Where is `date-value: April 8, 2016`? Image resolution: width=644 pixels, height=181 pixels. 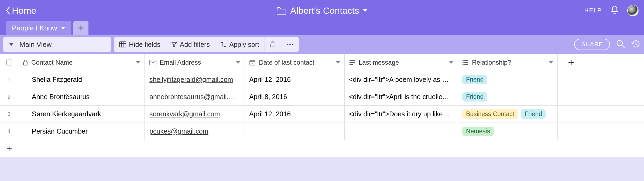 date-value: April 8, 2016 is located at coordinates (268, 97).